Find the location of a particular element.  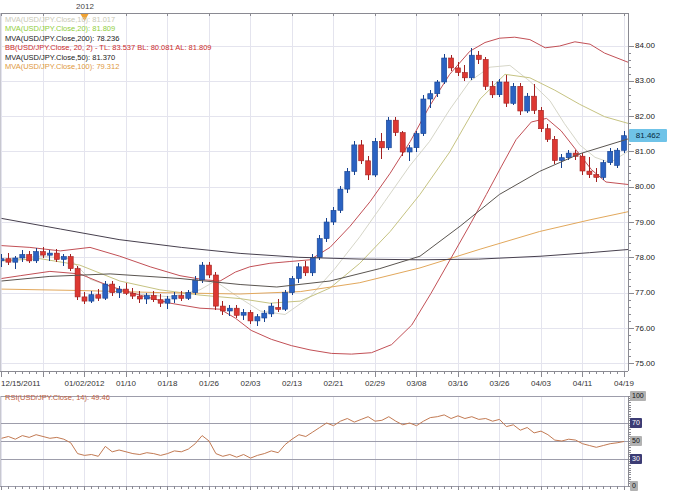

legend-item: MVA(USD/JPY.Close,100): 79.312 is located at coordinates (108, 66).